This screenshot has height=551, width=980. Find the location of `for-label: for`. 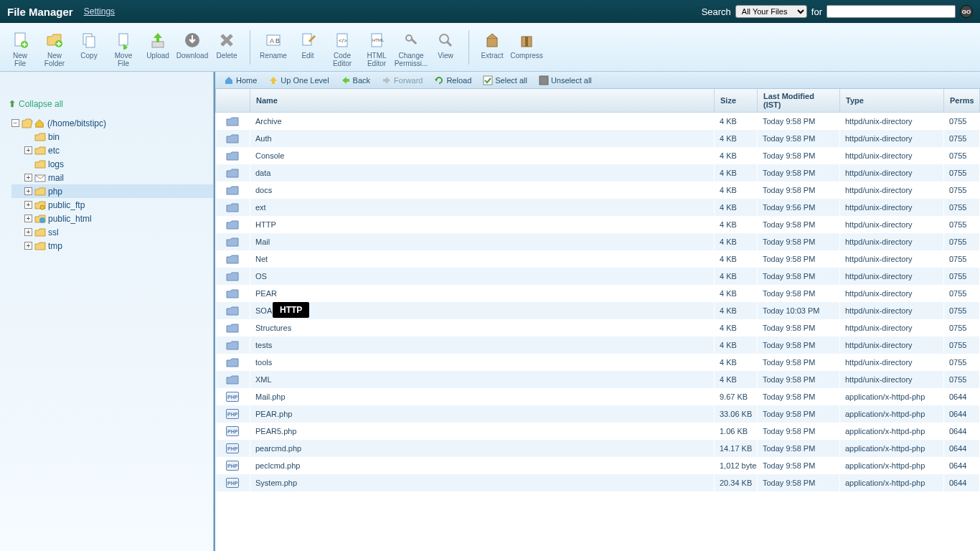

for-label: for is located at coordinates (816, 11).